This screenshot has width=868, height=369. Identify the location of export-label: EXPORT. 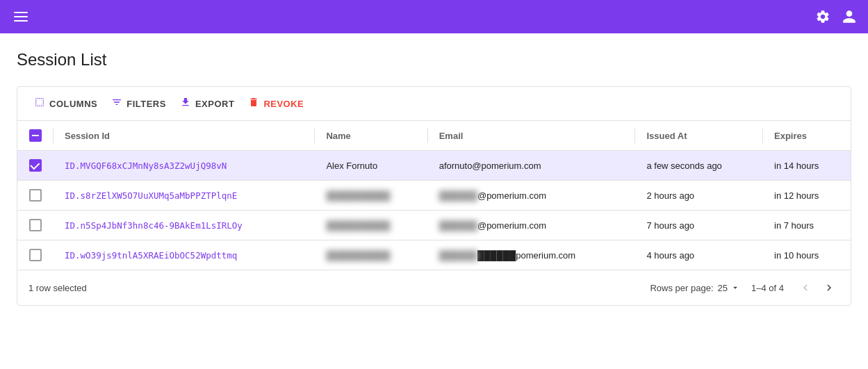
(215, 104).